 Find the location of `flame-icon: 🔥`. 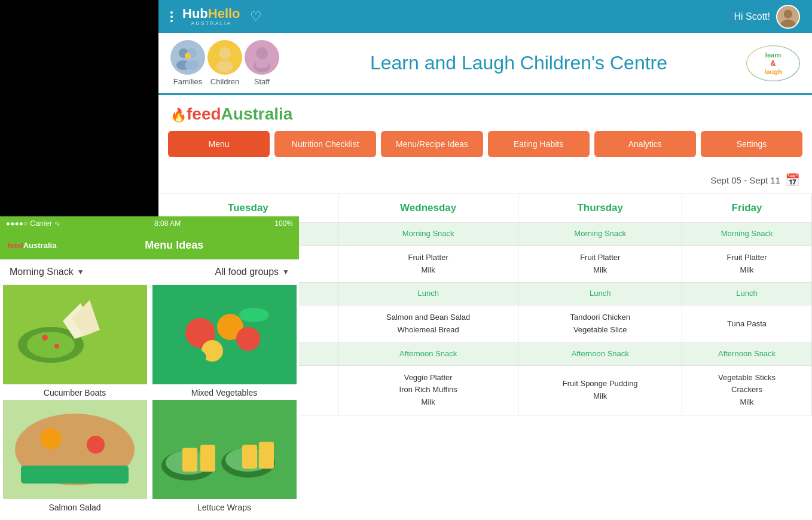

flame-icon: 🔥 is located at coordinates (178, 115).